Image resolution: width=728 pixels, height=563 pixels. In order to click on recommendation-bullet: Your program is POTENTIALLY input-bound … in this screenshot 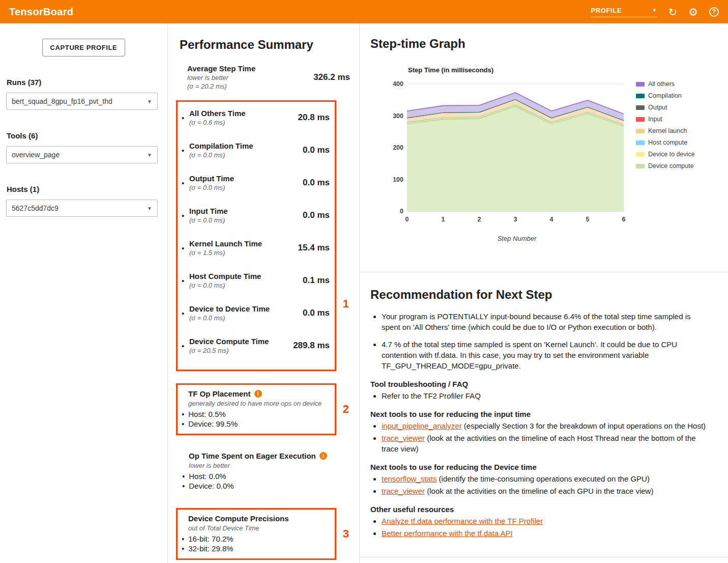, I will do `click(544, 322)`.